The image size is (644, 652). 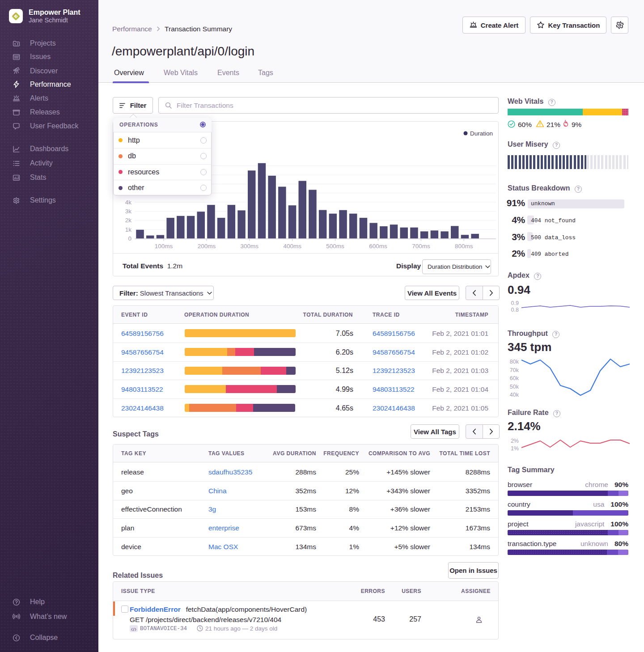 What do you see at coordinates (207, 246) in the screenshot?
I see `svg-text: 200ms` at bounding box center [207, 246].